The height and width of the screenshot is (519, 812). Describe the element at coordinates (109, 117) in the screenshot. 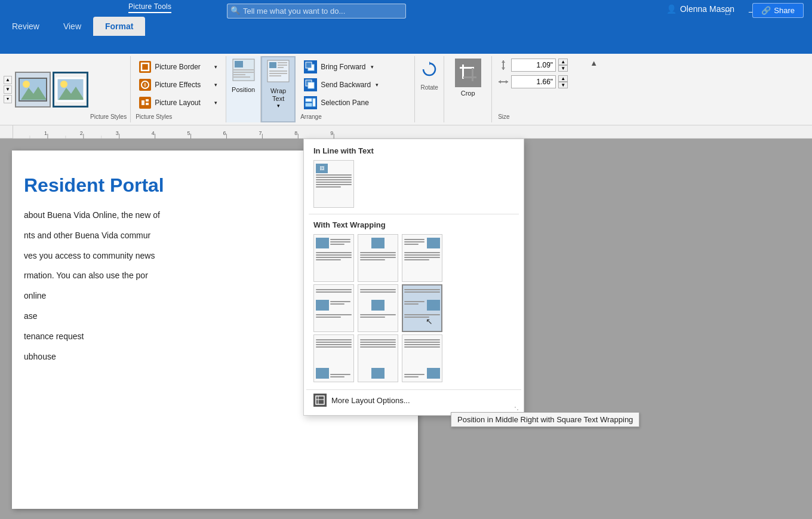

I see `picture-styles-label: Picture Styles` at that location.